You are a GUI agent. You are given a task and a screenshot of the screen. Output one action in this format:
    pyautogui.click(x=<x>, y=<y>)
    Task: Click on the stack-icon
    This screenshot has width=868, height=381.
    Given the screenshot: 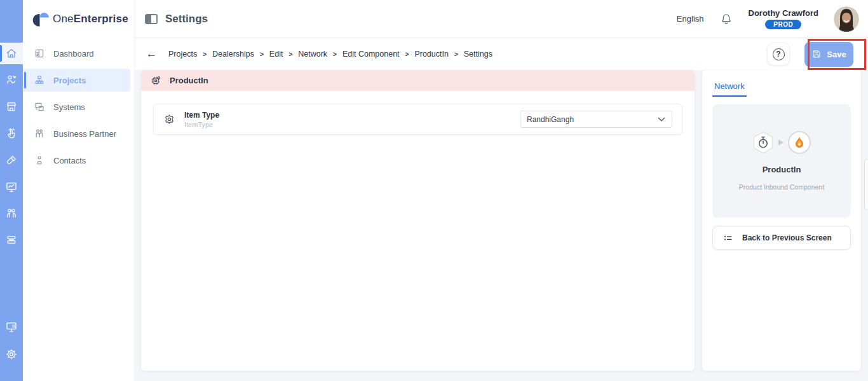 What is the action you would take?
    pyautogui.click(x=11, y=240)
    